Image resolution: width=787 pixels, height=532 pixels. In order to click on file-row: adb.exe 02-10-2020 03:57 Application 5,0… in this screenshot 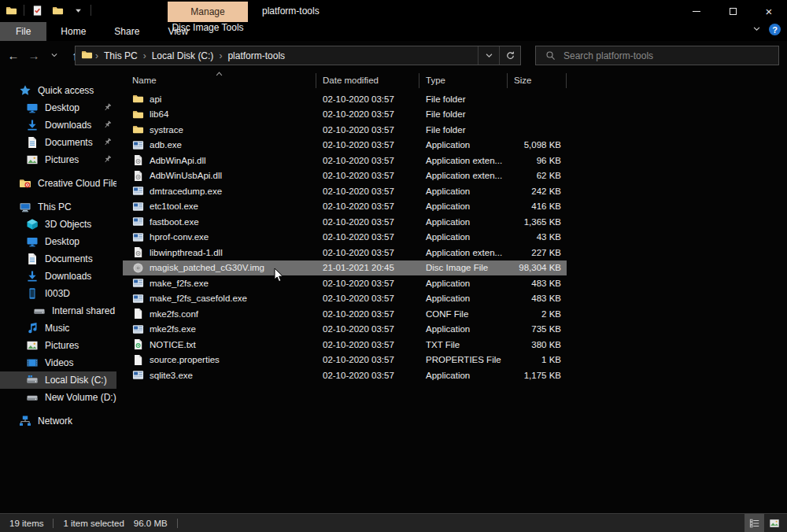, I will do `click(345, 146)`.